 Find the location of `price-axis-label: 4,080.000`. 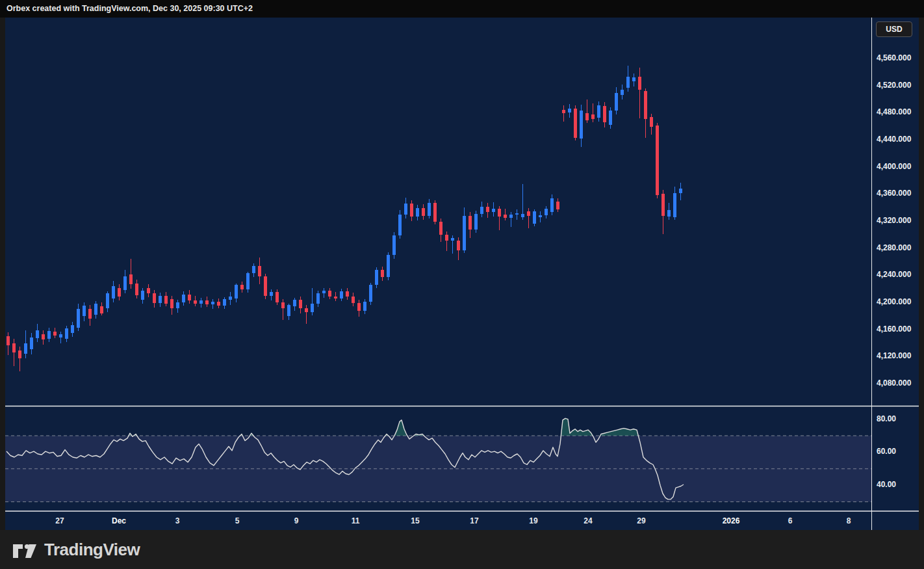

price-axis-label: 4,080.000 is located at coordinates (894, 383).